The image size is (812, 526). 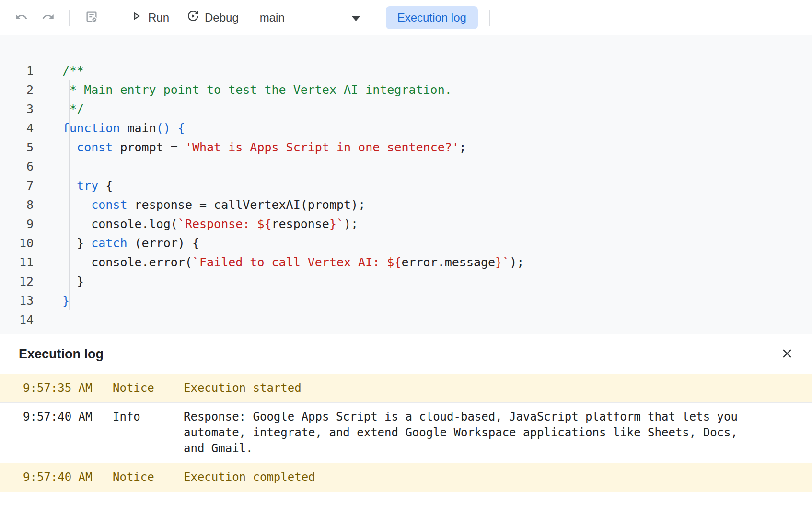 I want to click on line-number: 7, so click(x=17, y=186).